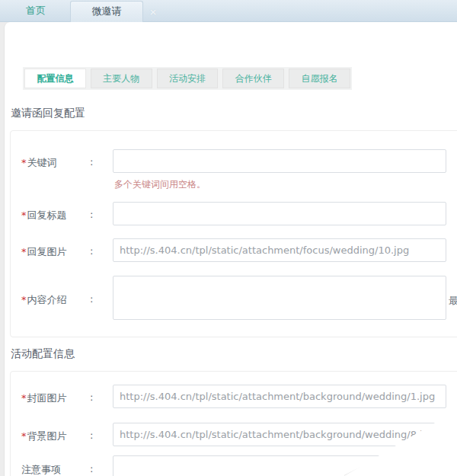 This screenshot has height=476, width=457. I want to click on section-title-activity-config: 活动配置信息, so click(43, 354).